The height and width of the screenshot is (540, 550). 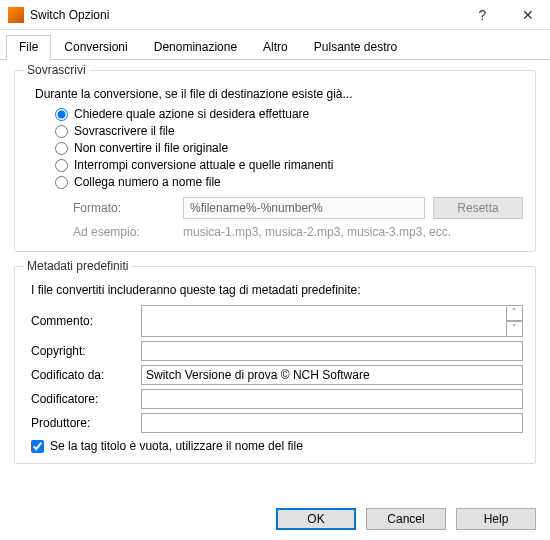 What do you see at coordinates (275, 321) in the screenshot?
I see `comment-row: Commento: ˄˅` at bounding box center [275, 321].